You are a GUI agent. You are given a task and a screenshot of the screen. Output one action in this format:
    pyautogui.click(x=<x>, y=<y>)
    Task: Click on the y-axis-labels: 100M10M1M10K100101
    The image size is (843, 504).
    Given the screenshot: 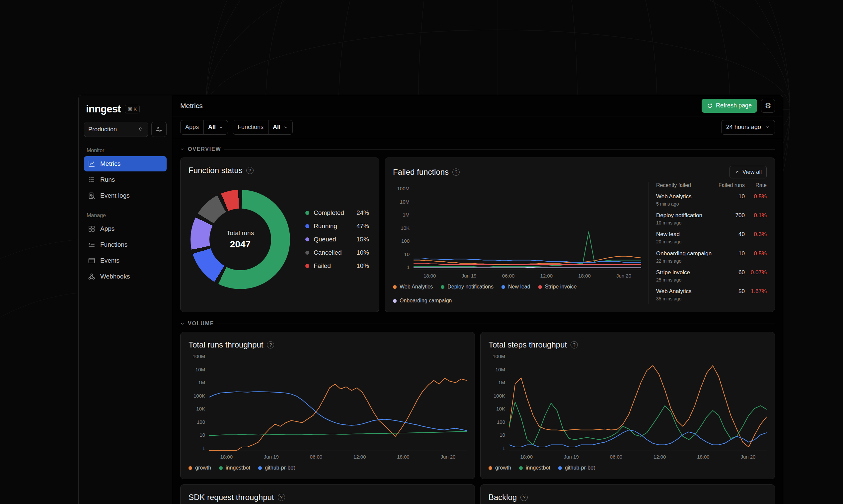 What is the action you would take?
    pyautogui.click(x=403, y=228)
    